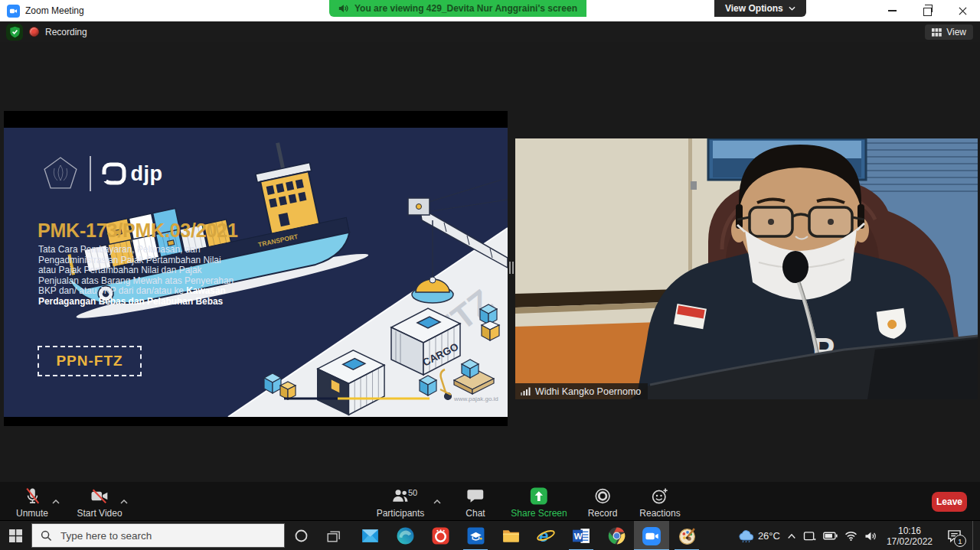 Image resolution: width=980 pixels, height=550 pixels. Describe the element at coordinates (851, 535) in the screenshot. I see `wifi-indicator` at that location.